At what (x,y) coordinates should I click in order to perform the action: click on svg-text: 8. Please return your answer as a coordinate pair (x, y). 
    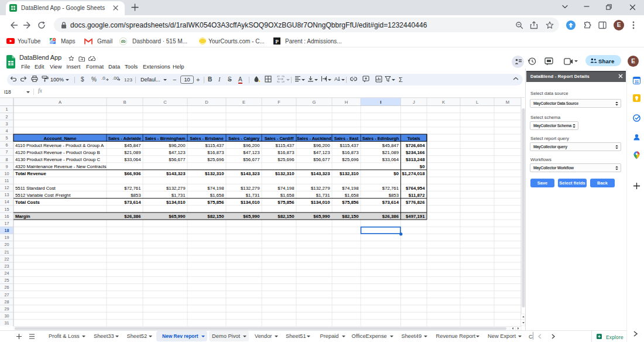
    Looking at the image, I should click on (7, 159).